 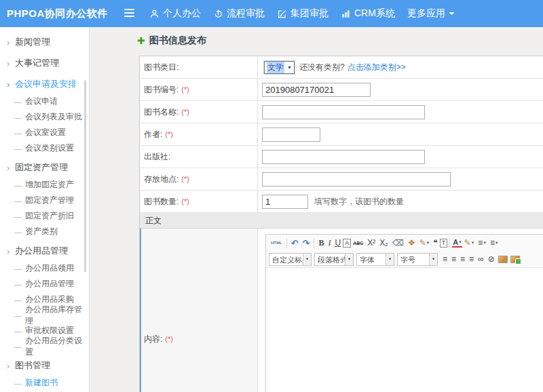 I want to click on sidebar-item: —办公用品领用, so click(x=45, y=269).